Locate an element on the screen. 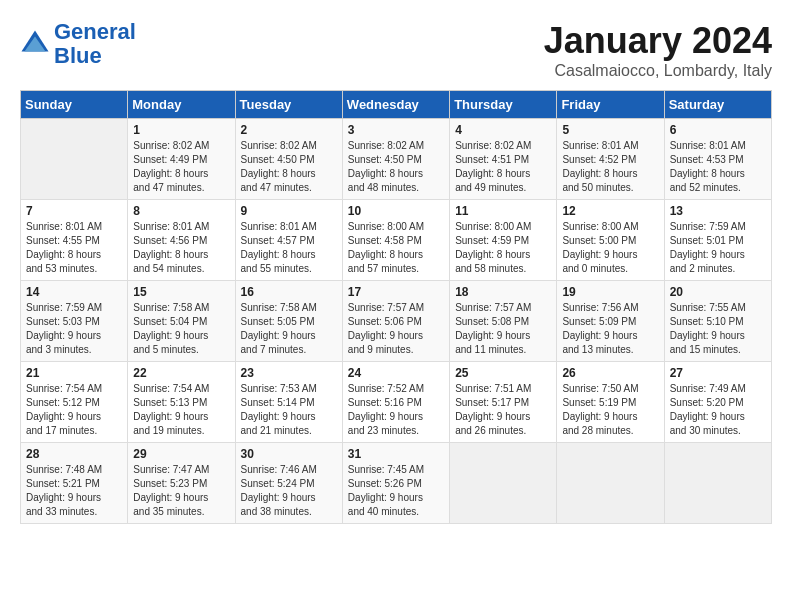  calendar-cell: 10Sunrise: 8:00 AM Sunset: 4:58 PM Dayli… is located at coordinates (396, 240).